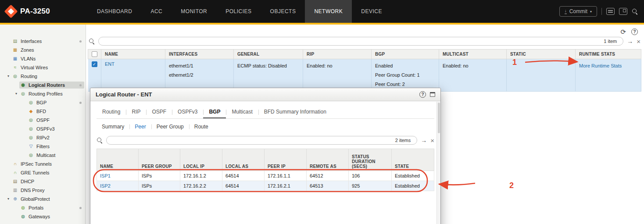  I want to click on sidebar-item-portals: ▾ ◍ Portals, so click(43, 208).